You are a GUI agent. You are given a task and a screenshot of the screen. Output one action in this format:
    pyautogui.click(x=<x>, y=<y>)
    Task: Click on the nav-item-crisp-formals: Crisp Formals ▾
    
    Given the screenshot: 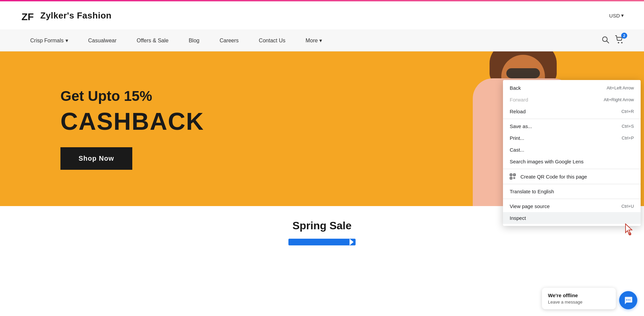 What is the action you would take?
    pyautogui.click(x=49, y=40)
    